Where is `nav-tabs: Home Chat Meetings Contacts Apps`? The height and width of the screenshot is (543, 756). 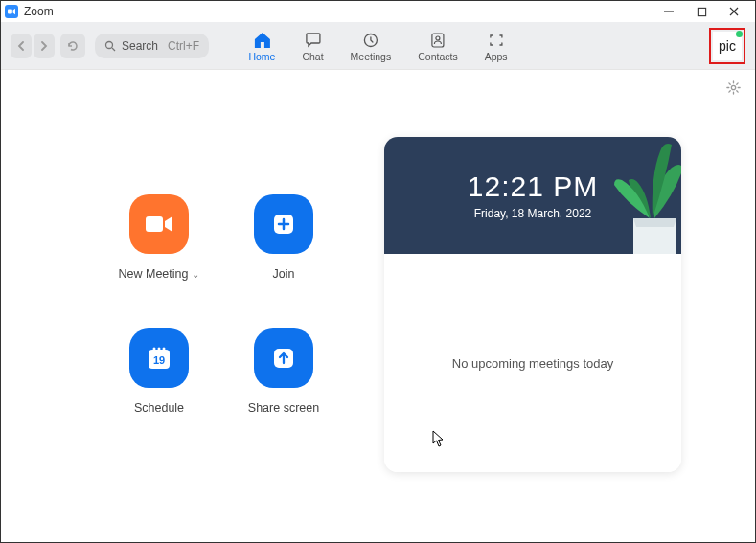
nav-tabs: Home Chat Meetings Contacts Apps is located at coordinates (378, 46).